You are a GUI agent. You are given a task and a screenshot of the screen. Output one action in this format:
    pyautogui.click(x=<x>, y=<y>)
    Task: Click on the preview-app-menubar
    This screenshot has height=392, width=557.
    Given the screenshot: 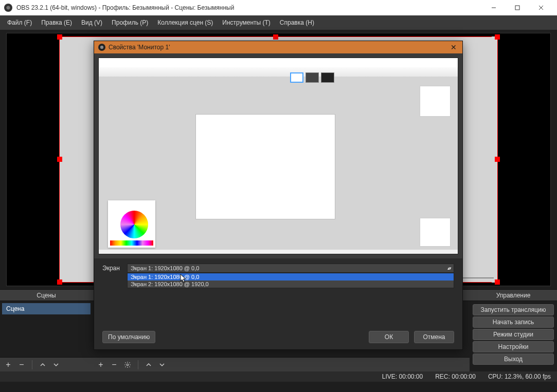 What is the action you would take?
    pyautogui.click(x=278, y=63)
    